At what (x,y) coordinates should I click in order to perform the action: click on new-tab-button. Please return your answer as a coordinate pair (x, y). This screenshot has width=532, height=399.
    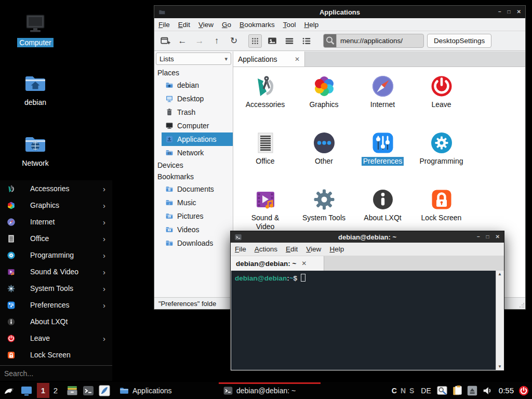
    Looking at the image, I should click on (165, 41).